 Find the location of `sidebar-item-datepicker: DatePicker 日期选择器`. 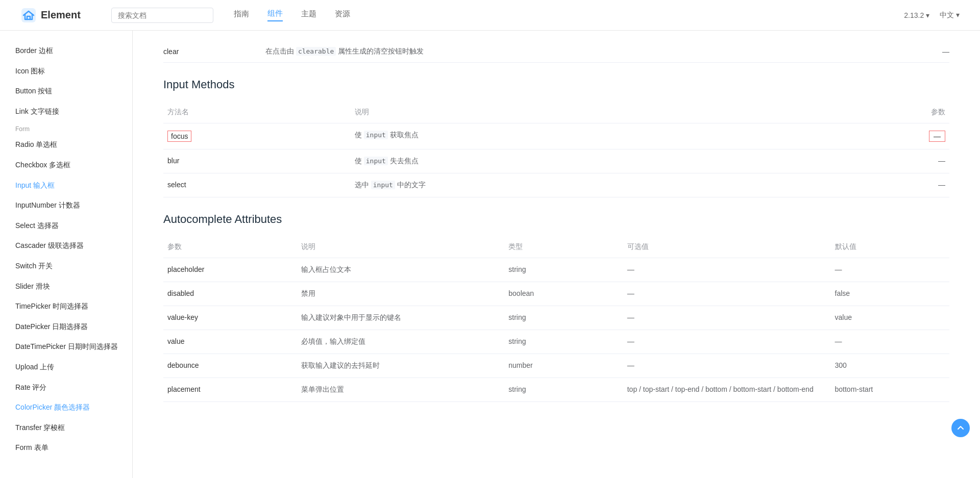

sidebar-item-datepicker: DatePicker 日期选择器 is located at coordinates (66, 327).